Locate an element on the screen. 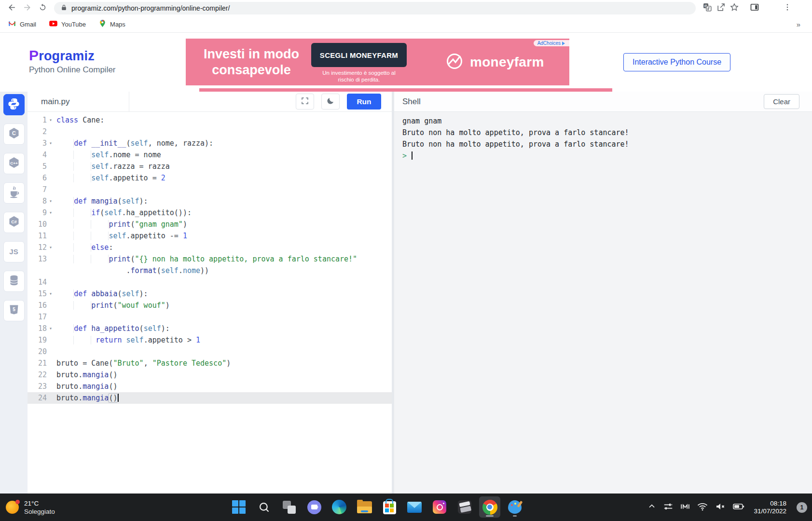  taskbar-store-button is located at coordinates (389, 507).